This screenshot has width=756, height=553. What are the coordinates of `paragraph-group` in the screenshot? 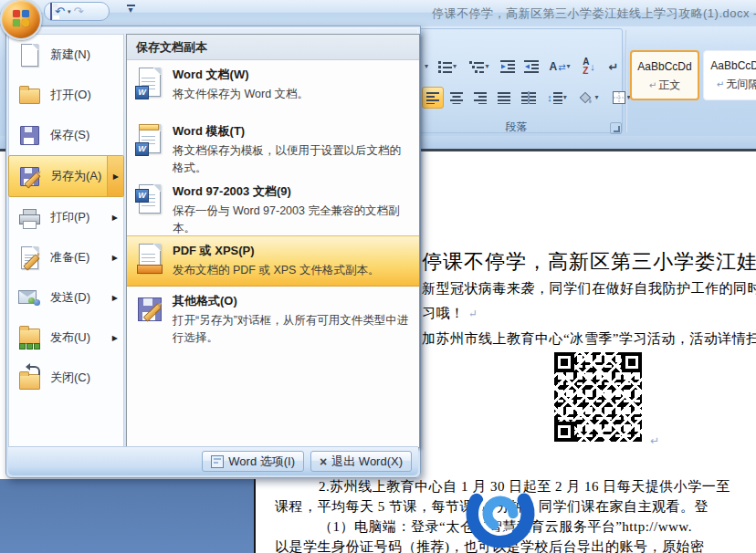 It's located at (520, 80).